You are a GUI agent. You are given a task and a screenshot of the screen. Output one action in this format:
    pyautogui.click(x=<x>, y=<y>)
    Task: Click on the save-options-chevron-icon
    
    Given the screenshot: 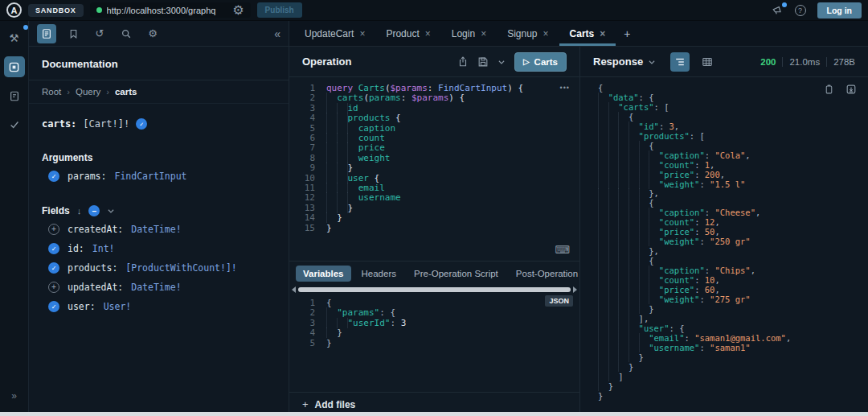 What is the action you would take?
    pyautogui.click(x=502, y=62)
    